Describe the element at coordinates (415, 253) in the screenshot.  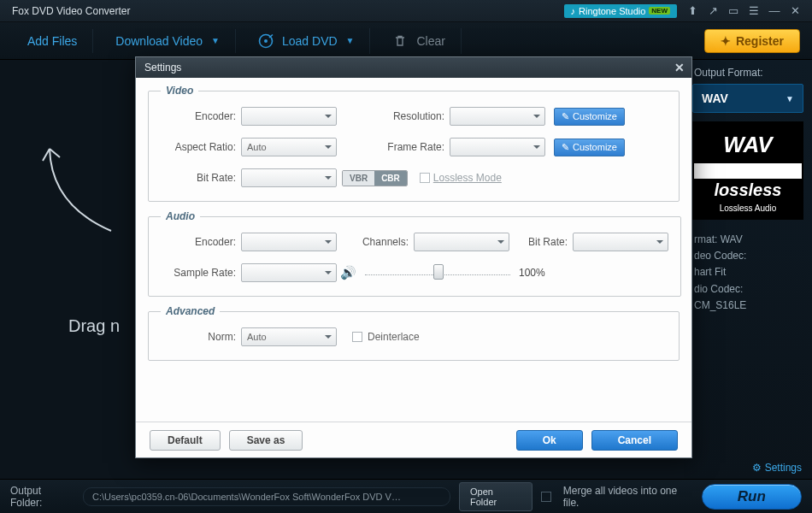
I see `audio-group: Audio Encoder: Channels: Bit Rate: Sampl…` at that location.